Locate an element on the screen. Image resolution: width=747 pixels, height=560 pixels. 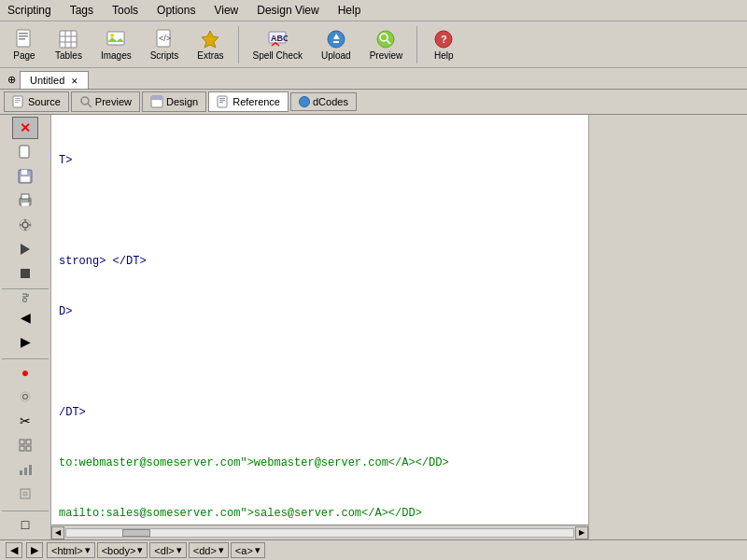
menu-scripting: Scripting is located at coordinates (30, 10).